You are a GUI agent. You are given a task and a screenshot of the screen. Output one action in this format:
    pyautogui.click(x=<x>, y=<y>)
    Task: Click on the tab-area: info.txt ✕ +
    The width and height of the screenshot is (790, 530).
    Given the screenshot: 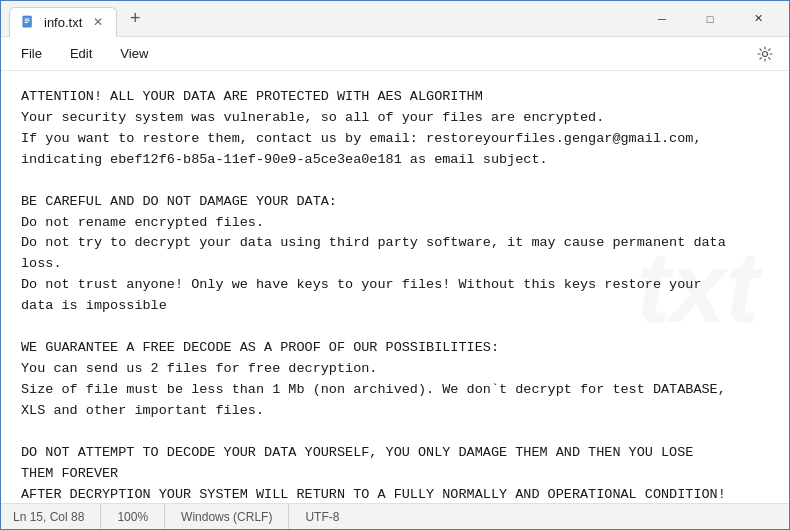 What is the action you would take?
    pyautogui.click(x=324, y=18)
    